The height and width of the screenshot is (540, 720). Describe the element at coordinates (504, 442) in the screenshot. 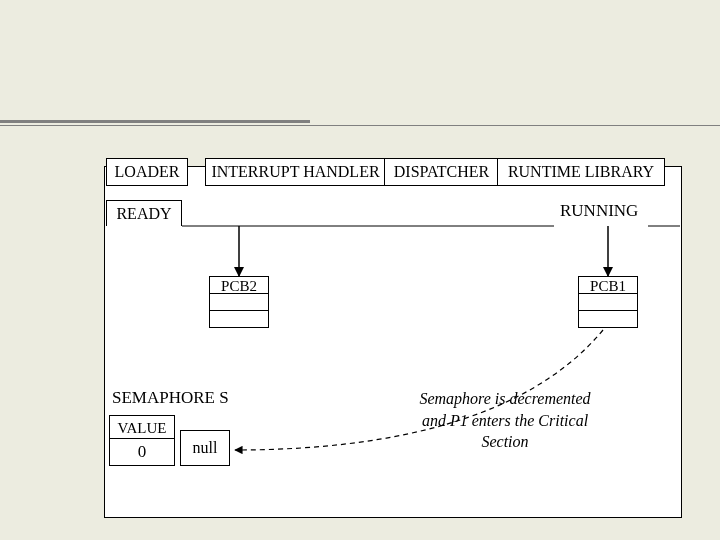

I see `note-line-3: Section` at that location.